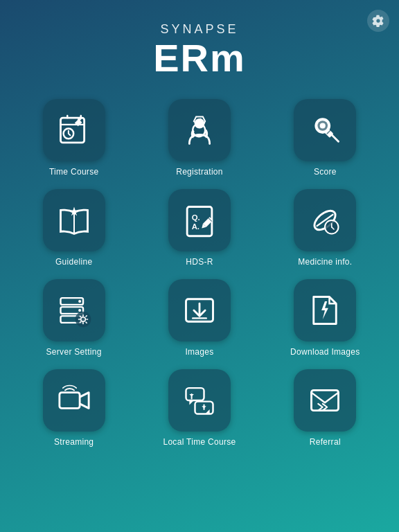  I want to click on streaming-icon, so click(74, 400).